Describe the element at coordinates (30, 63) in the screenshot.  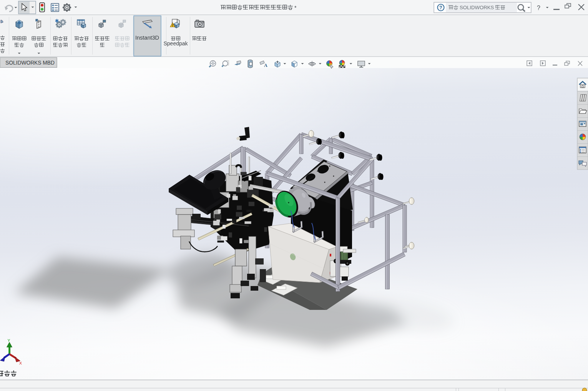
I see `svg-text: SOLIDWORKS MBD` at that location.